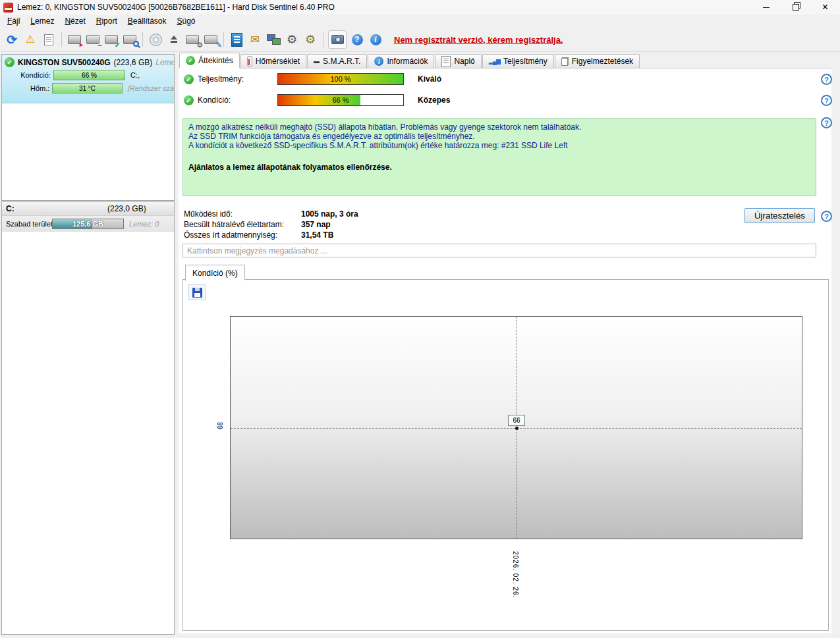  Describe the element at coordinates (65, 63) in the screenshot. I see `disk-name: KINGSTON SUV500240G` at that location.